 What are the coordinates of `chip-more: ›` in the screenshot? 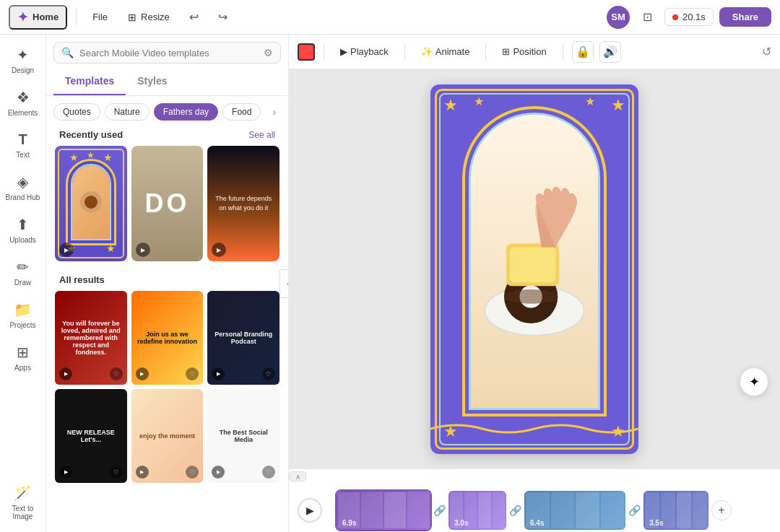 It's located at (274, 112).